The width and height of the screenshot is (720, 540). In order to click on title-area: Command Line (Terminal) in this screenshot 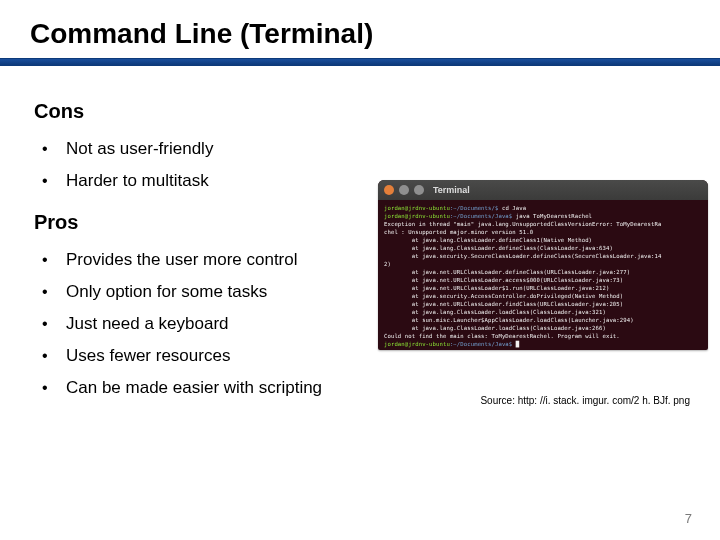, I will do `click(360, 25)`.